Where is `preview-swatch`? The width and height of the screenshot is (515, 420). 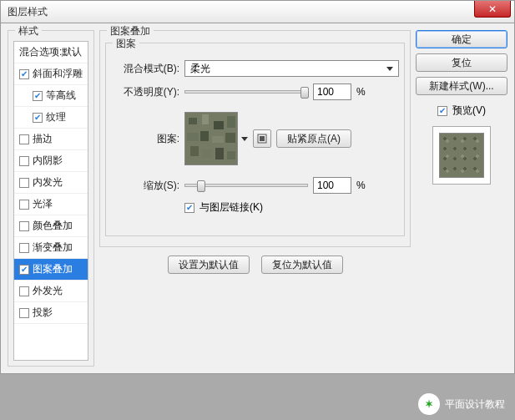
preview-swatch is located at coordinates (462, 155).